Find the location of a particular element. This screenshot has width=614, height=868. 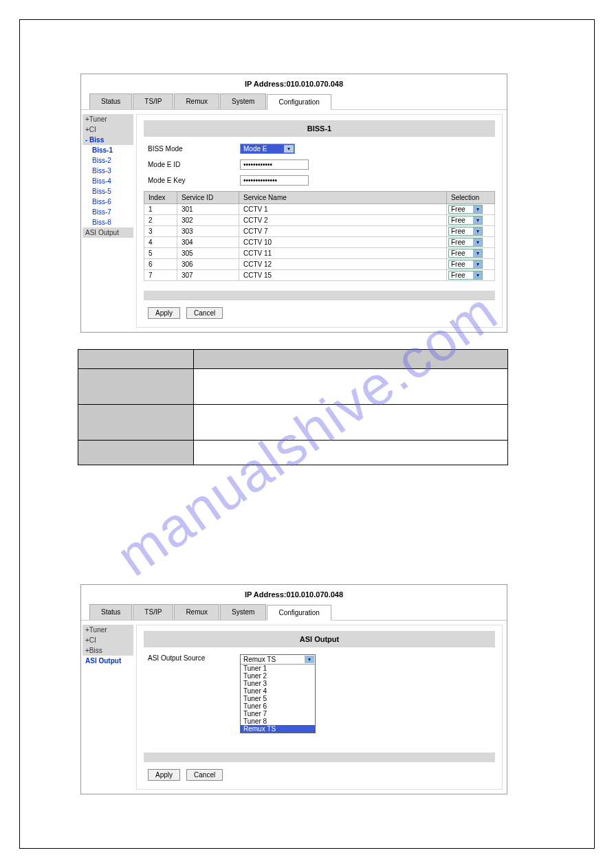

sidebar-asi-output-2: ASI Output is located at coordinates (108, 661).